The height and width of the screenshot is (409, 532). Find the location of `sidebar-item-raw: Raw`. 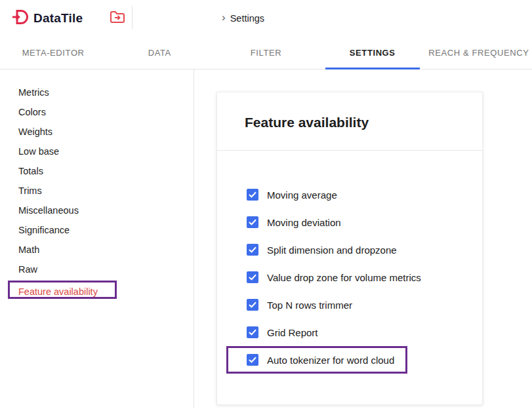

sidebar-item-raw: Raw is located at coordinates (97, 269).